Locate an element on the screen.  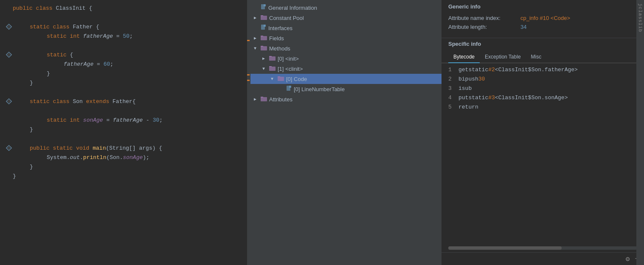
token-italic: out is located at coordinates (75, 158).